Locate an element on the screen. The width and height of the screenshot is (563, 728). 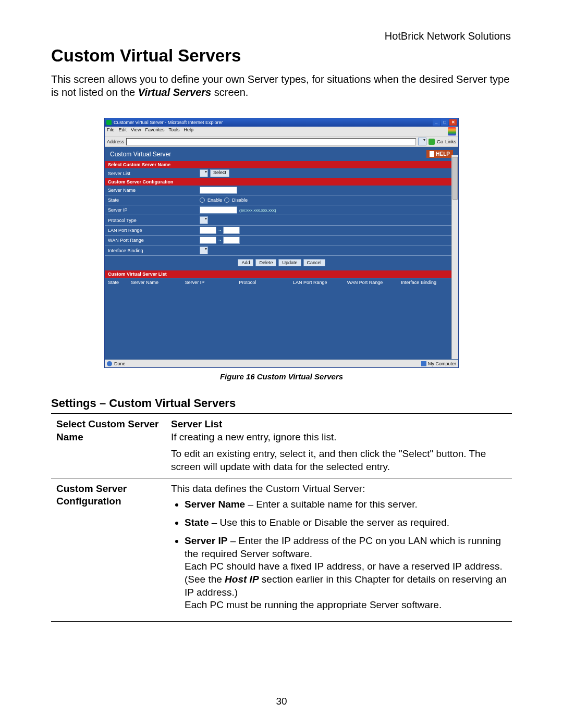
add-button: Add is located at coordinates (246, 263).